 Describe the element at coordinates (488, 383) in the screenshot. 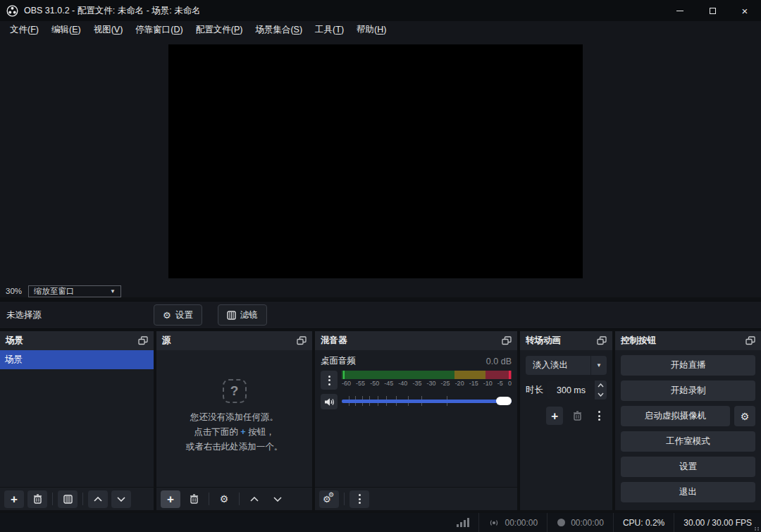

I see `meter-tick-label: -10` at that location.